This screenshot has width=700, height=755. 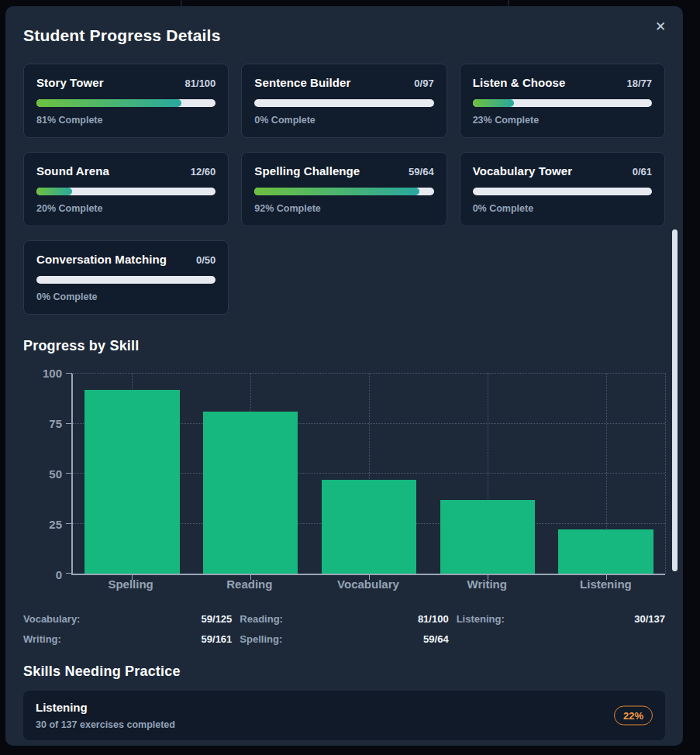 I want to click on exercise-card: Spelling Challenge59/6492% Complete, so click(x=344, y=189).